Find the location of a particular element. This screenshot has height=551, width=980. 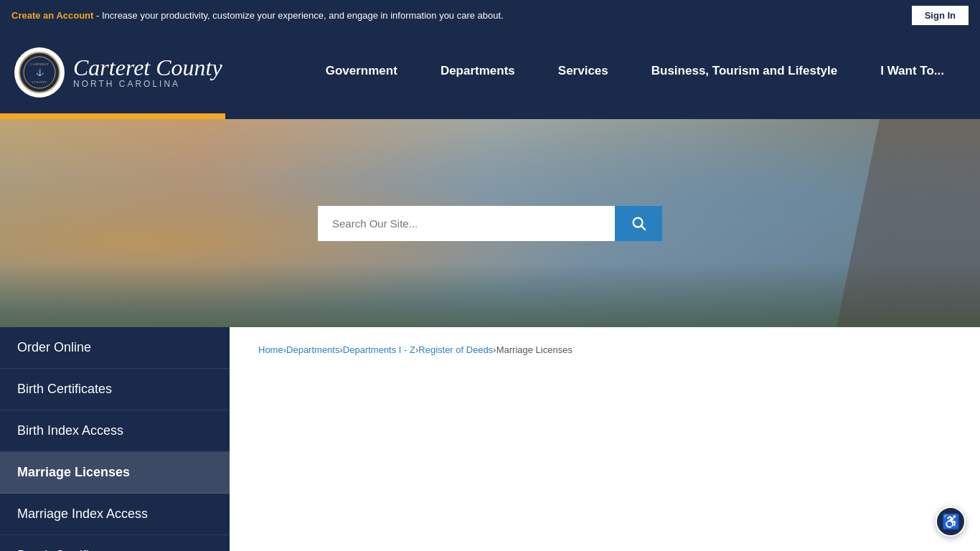

sidebar-item-order-online: Order Online is located at coordinates (115, 348).